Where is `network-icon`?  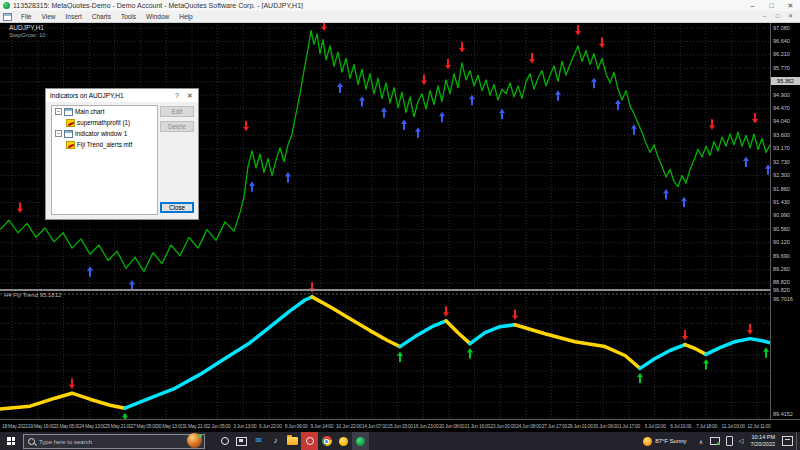 network-icon is located at coordinates (715, 441).